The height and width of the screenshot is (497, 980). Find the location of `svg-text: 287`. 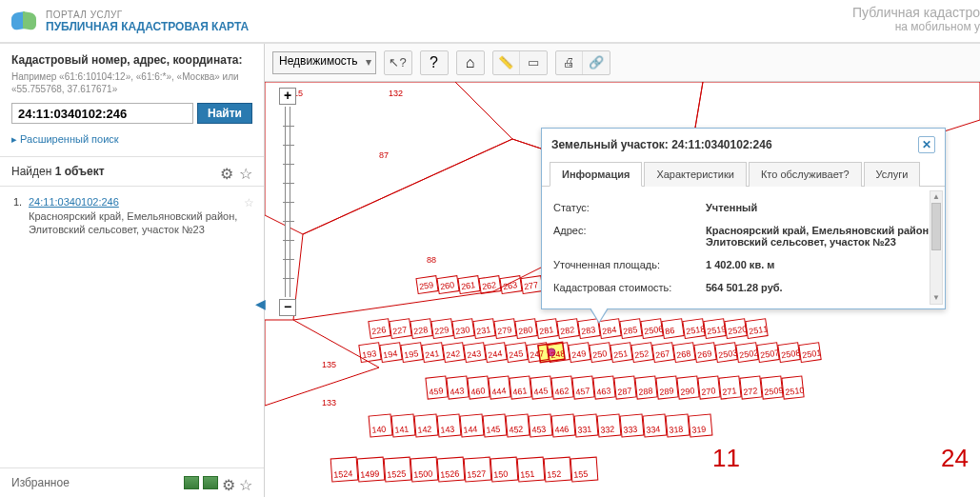

svg-text: 287 is located at coordinates (625, 391).